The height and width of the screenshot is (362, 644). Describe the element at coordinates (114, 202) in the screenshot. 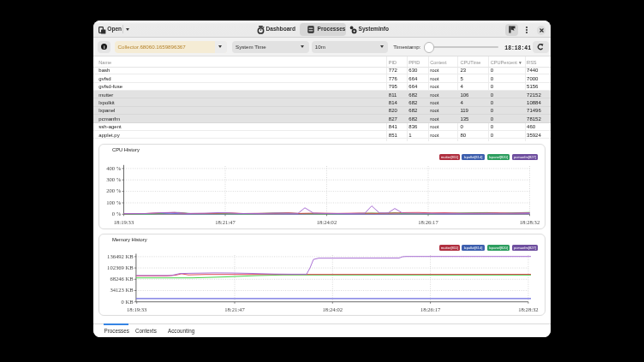

I see `svg-text: 100 %` at that location.